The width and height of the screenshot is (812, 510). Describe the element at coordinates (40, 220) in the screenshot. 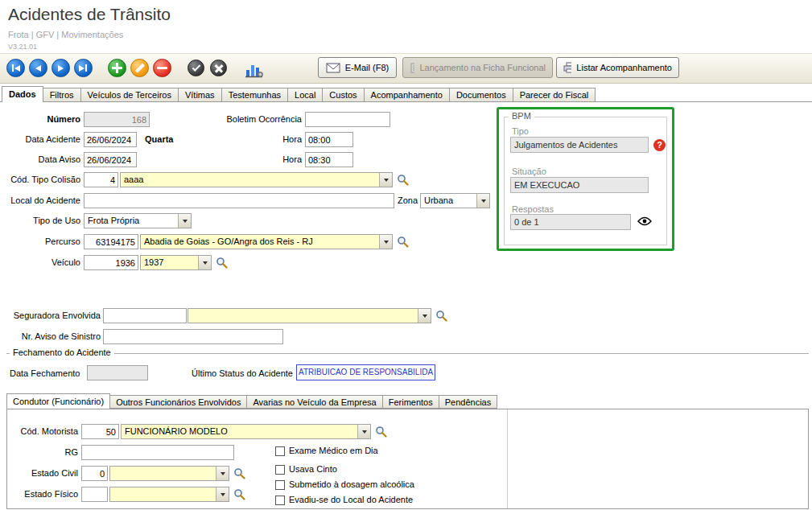

I see `tipo-de-uso-label: Tipo de Uso` at that location.